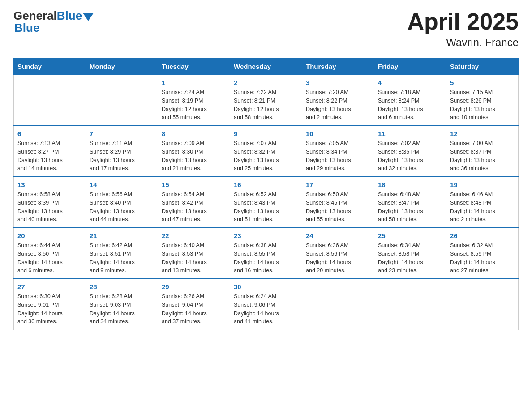 This screenshot has height=411, width=532. What do you see at coordinates (88, 17) in the screenshot?
I see `logo-triangle-icon` at bounding box center [88, 17].